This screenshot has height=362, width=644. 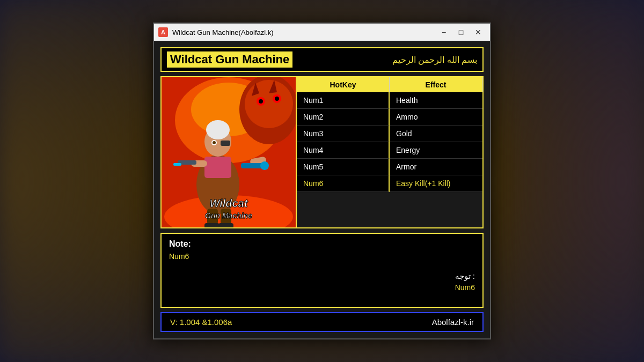 I want to click on effect-ammo: Ammo, so click(x=436, y=117).